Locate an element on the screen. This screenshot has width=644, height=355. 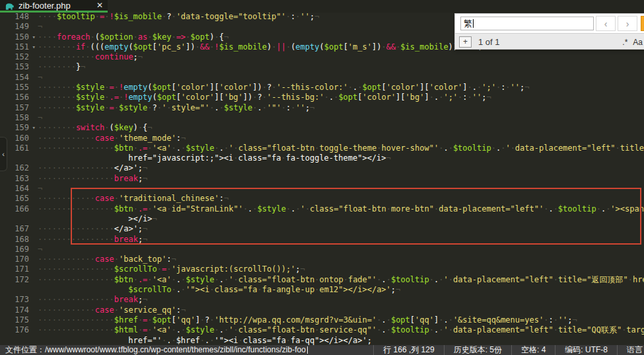
tab-title: zib-footer.php is located at coordinates (45, 5).